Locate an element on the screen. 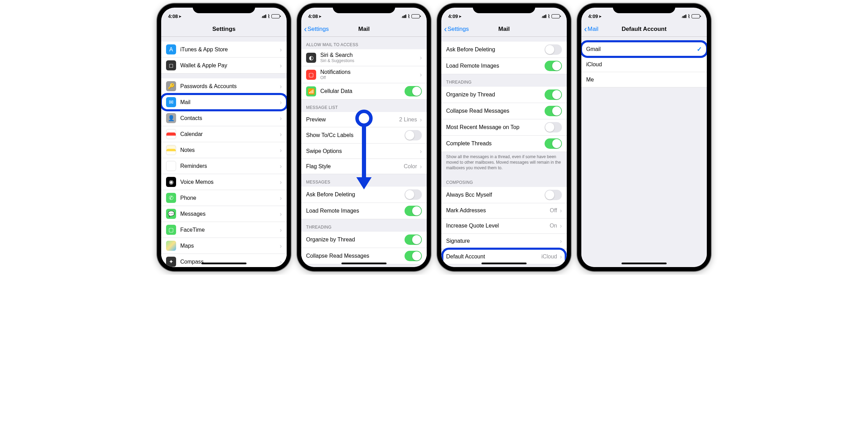  row-sublabel: Siri & Suggestions is located at coordinates (370, 61).